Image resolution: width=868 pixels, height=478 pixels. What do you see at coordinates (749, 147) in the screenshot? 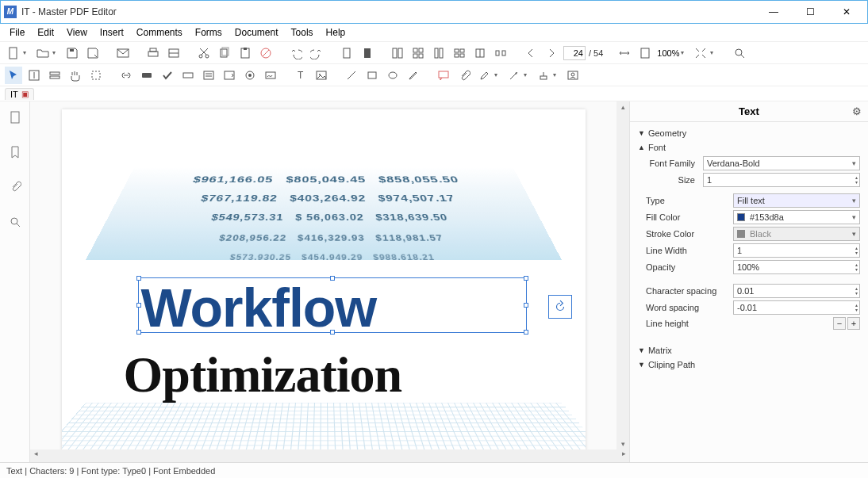
I see `section-font: ▲Font` at bounding box center [749, 147].